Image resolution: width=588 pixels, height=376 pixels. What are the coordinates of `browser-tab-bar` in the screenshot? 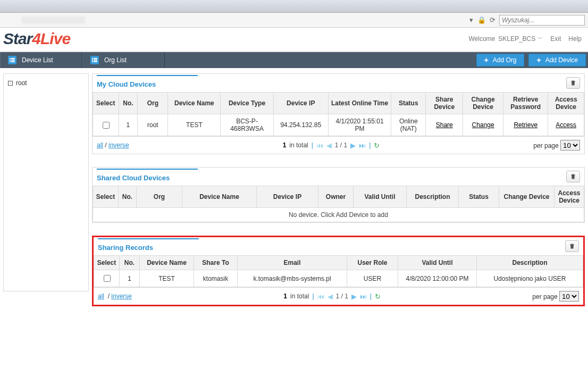 It's located at (294, 6).